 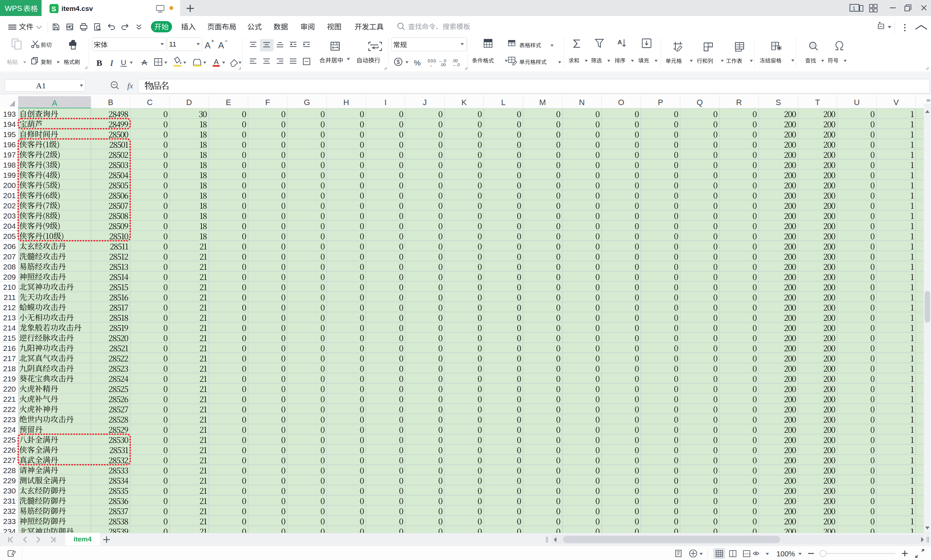 I want to click on svg-text: 218, so click(x=9, y=369).